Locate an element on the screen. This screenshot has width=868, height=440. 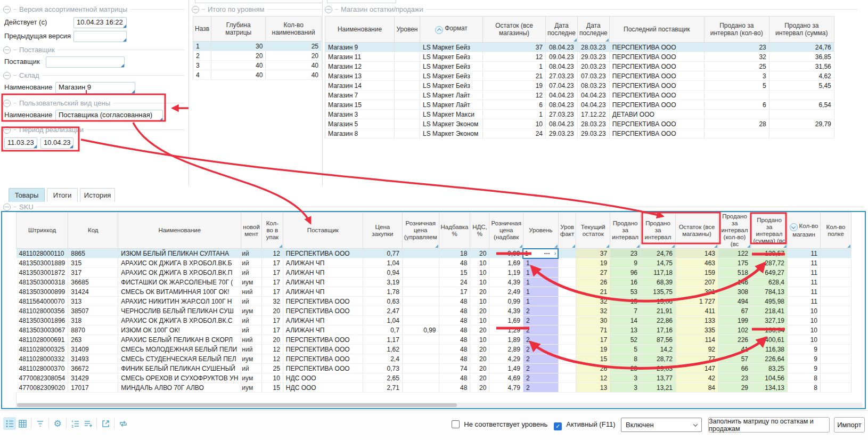
cell: 29,79 is located at coordinates (801, 124).